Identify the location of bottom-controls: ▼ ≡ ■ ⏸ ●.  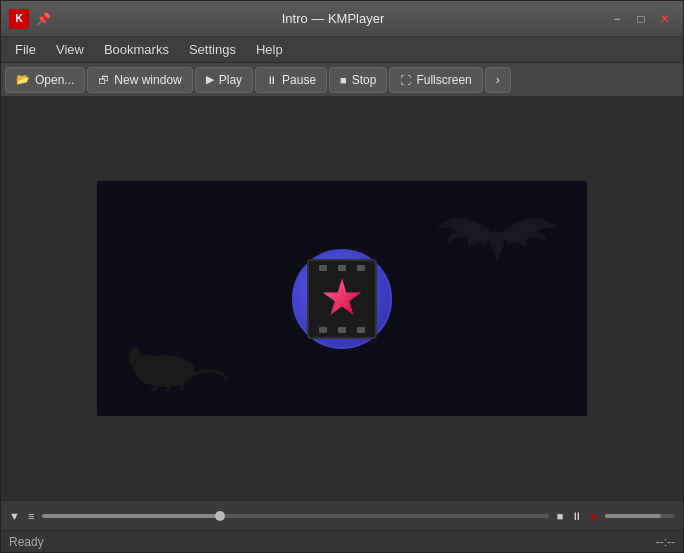
(342, 515).